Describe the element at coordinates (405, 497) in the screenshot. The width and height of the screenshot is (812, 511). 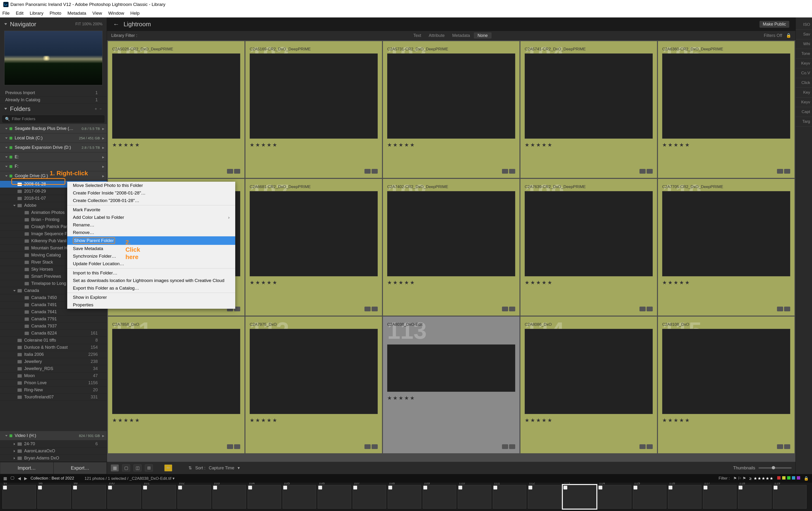
I see `filmstrip-thumb: 108` at that location.